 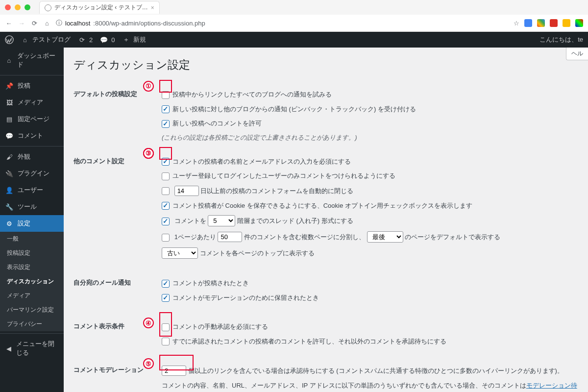 I want to click on menu-media: 🖼メディア, so click(x=32, y=102).